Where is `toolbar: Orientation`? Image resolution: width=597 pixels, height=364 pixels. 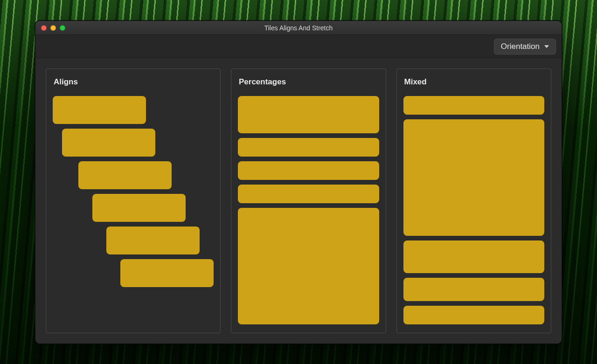 toolbar: Orientation is located at coordinates (298, 47).